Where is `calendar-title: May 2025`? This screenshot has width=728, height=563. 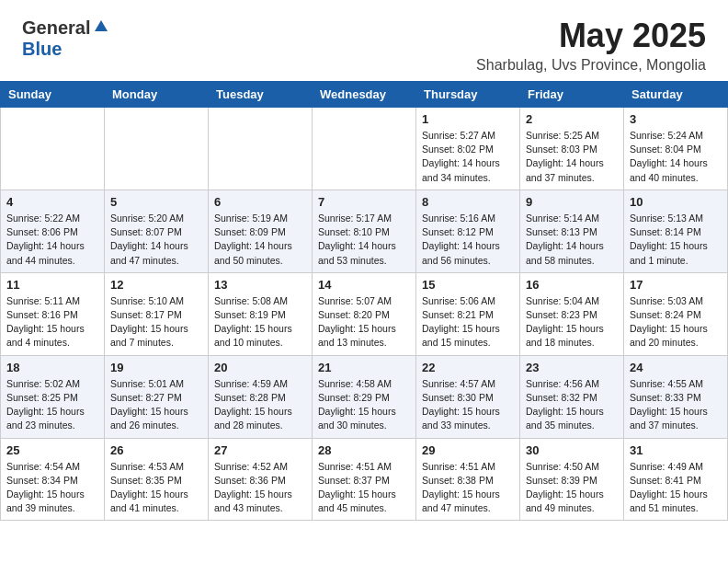
calendar-title: May 2025 is located at coordinates (591, 36).